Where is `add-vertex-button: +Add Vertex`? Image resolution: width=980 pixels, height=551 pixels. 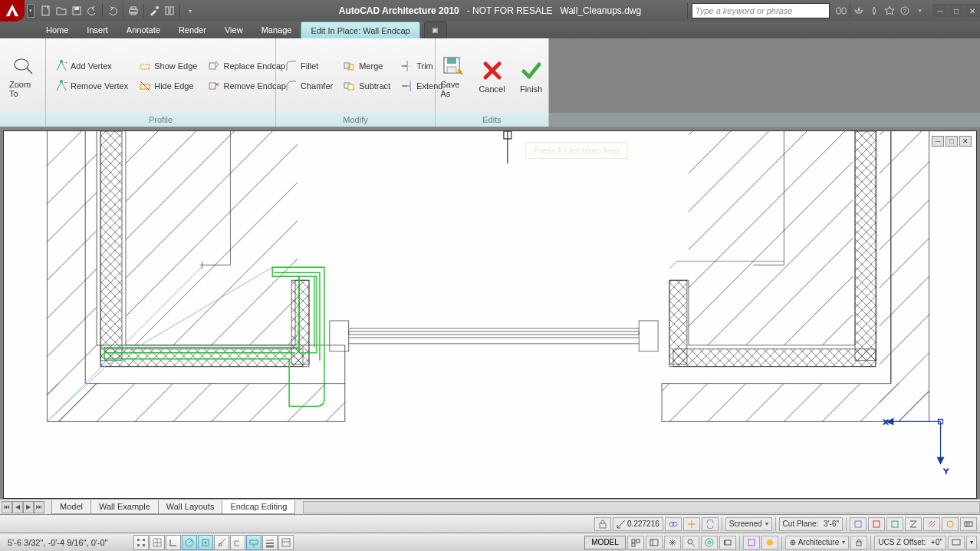 add-vertex-button: +Add Vertex is located at coordinates (92, 66).